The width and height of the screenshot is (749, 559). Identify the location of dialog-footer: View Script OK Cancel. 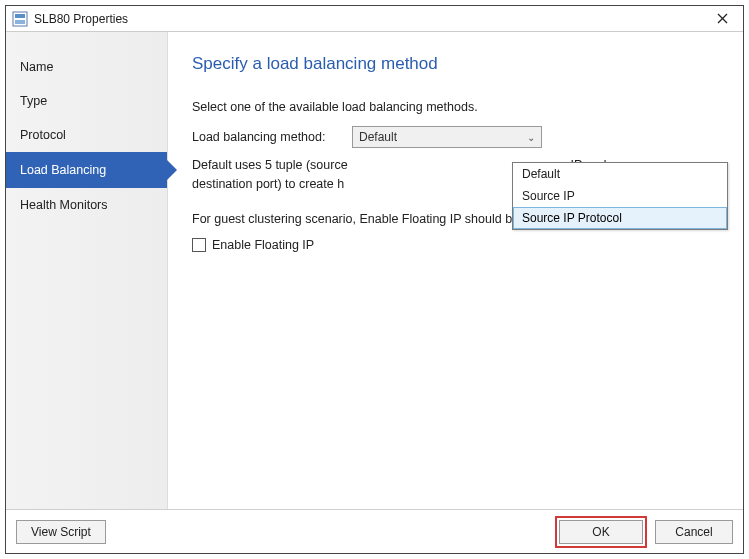
(374, 531).